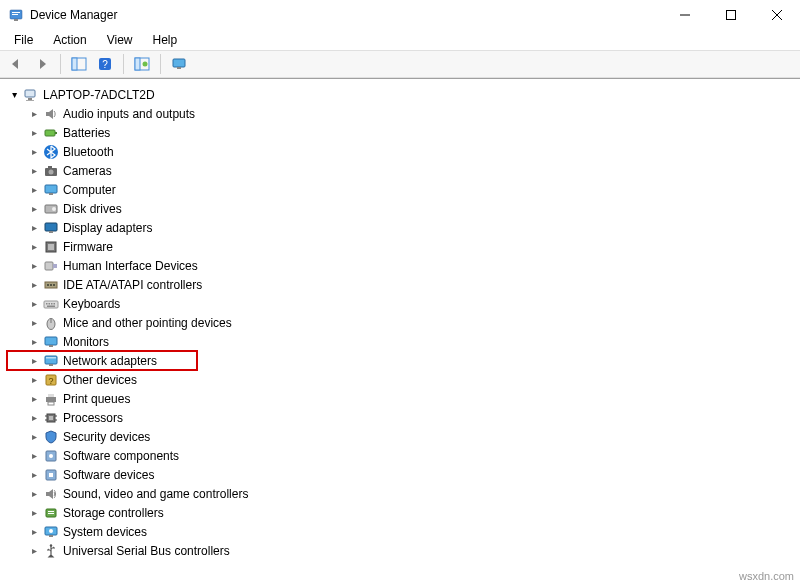  What do you see at coordinates (70, 40) in the screenshot?
I see `menu-action: Action` at bounding box center [70, 40].